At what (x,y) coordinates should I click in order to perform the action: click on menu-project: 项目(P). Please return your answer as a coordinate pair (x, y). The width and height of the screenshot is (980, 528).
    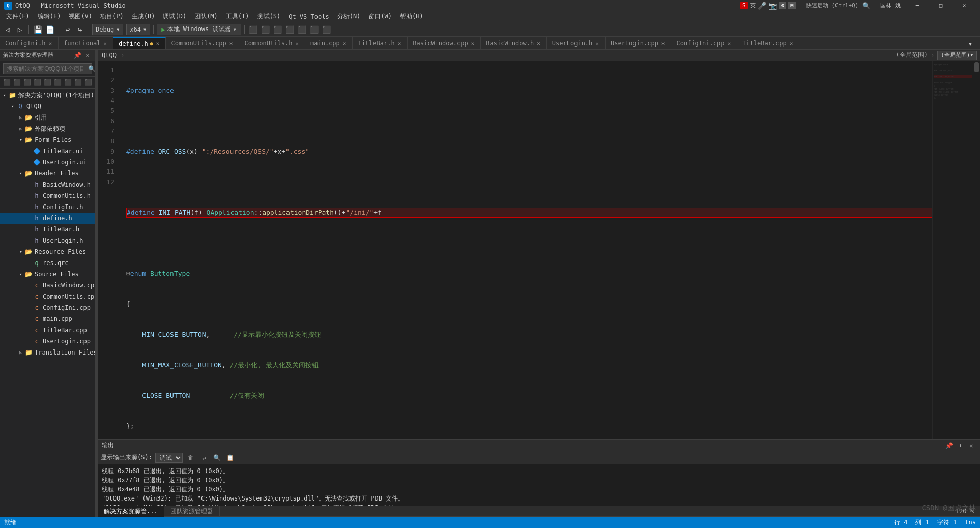
    Looking at the image, I should click on (112, 17).